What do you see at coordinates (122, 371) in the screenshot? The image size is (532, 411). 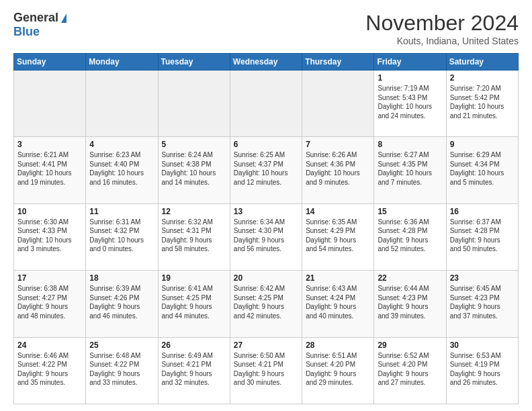 I see `calendar-cell: 25Sunrise: 6:48 AM Sunset: 4:22 PM Dayli…` at bounding box center [122, 371].